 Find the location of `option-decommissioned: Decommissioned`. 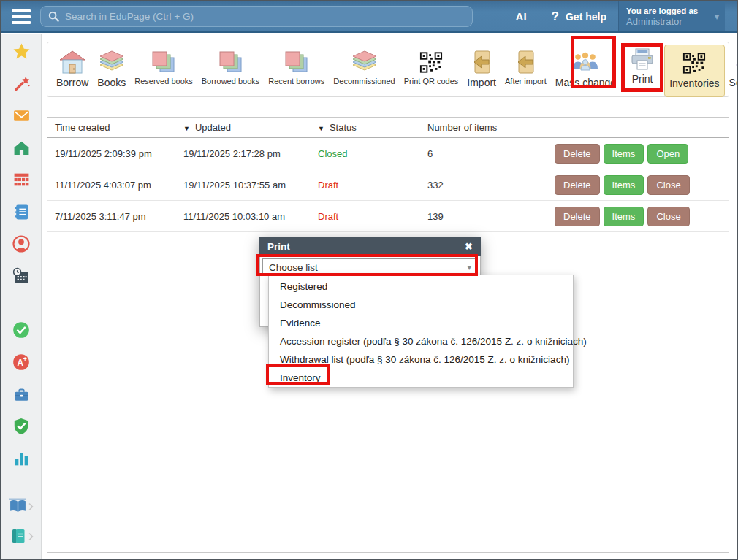

option-decommissioned: Decommissioned is located at coordinates (421, 305).